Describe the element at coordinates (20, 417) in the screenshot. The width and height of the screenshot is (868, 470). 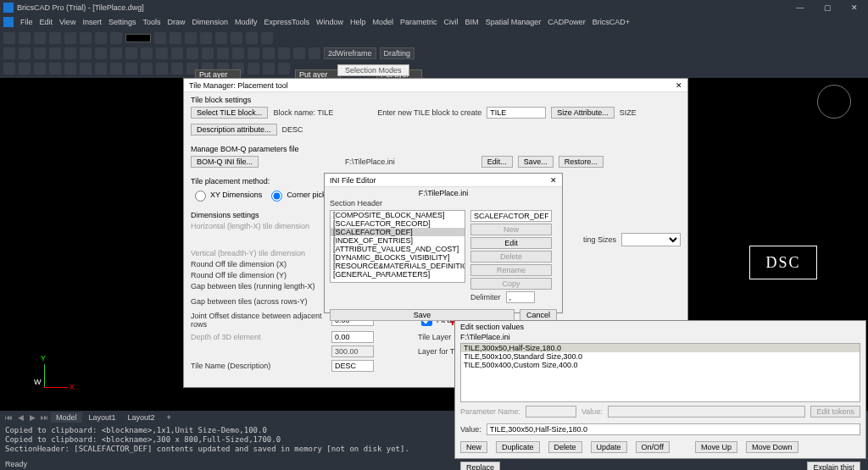
I see `tab-prev-icon: ◀` at that location.